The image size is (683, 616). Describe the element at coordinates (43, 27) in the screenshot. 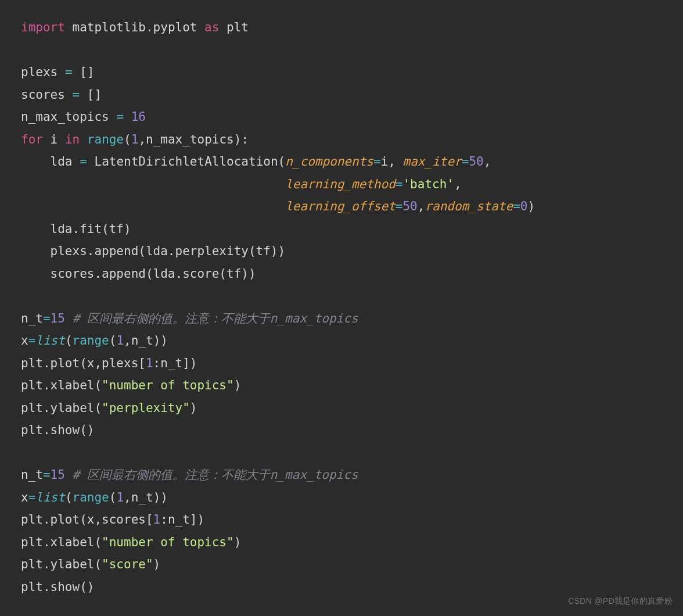

I see `keyword-import: import` at that location.